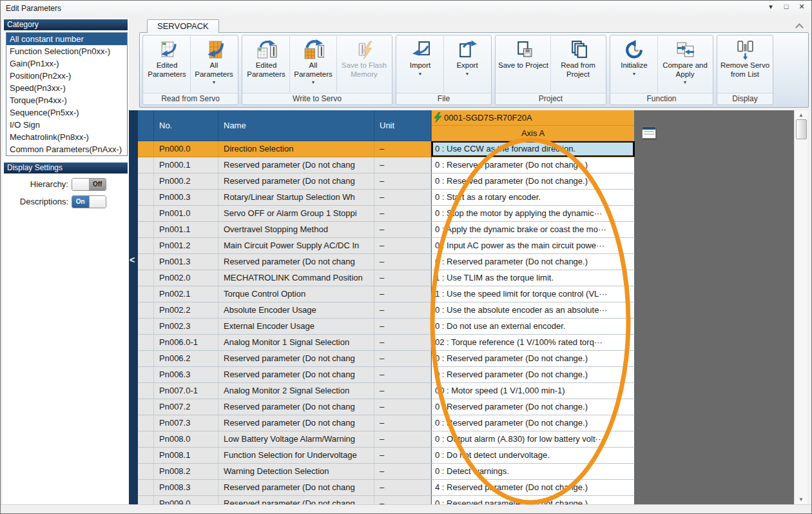 This screenshot has height=514, width=812. What do you see at coordinates (296, 230) in the screenshot?
I see `param-name-cell: Overtravel Stopping Method` at bounding box center [296, 230].